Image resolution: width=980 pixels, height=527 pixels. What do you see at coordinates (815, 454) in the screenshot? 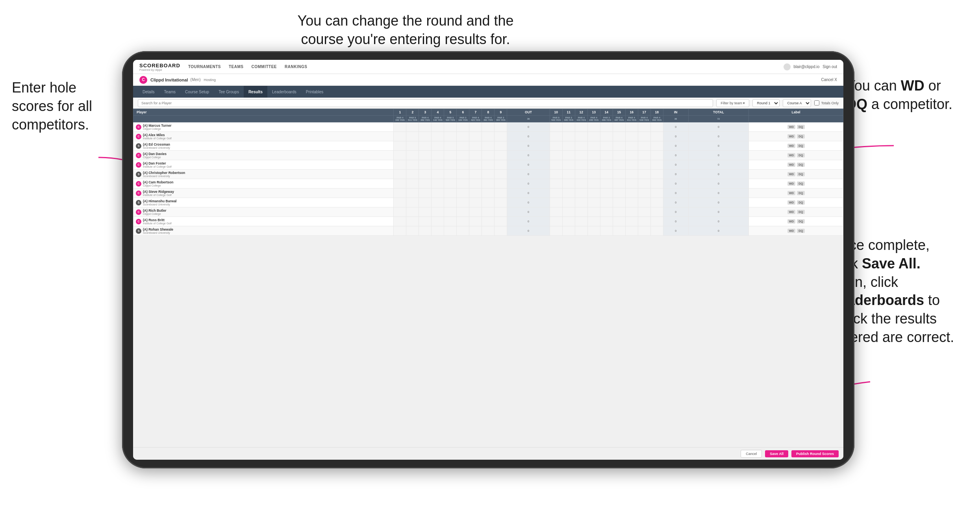
I see `publish-round-button: Publish Round Scores` at bounding box center [815, 454].